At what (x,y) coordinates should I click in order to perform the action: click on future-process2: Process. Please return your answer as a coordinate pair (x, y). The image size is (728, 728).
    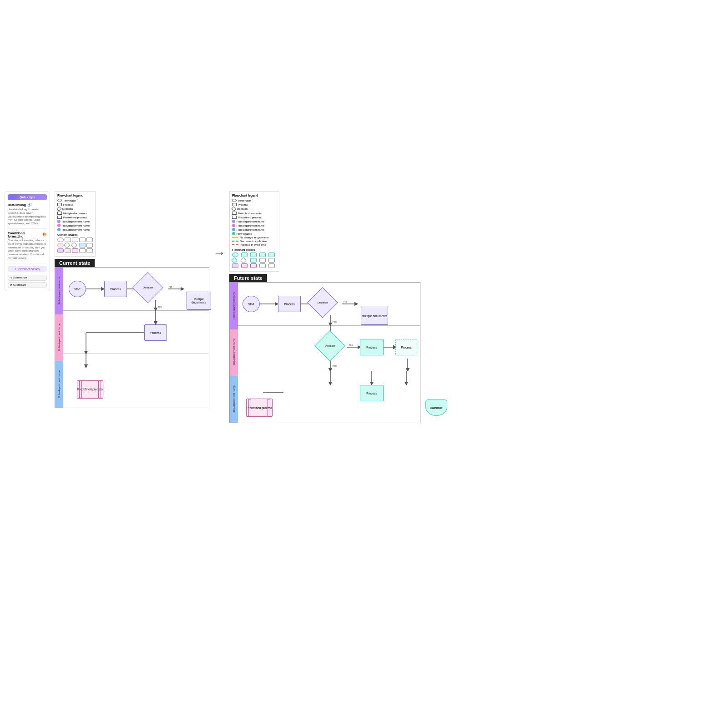
    Looking at the image, I should click on (372, 347).